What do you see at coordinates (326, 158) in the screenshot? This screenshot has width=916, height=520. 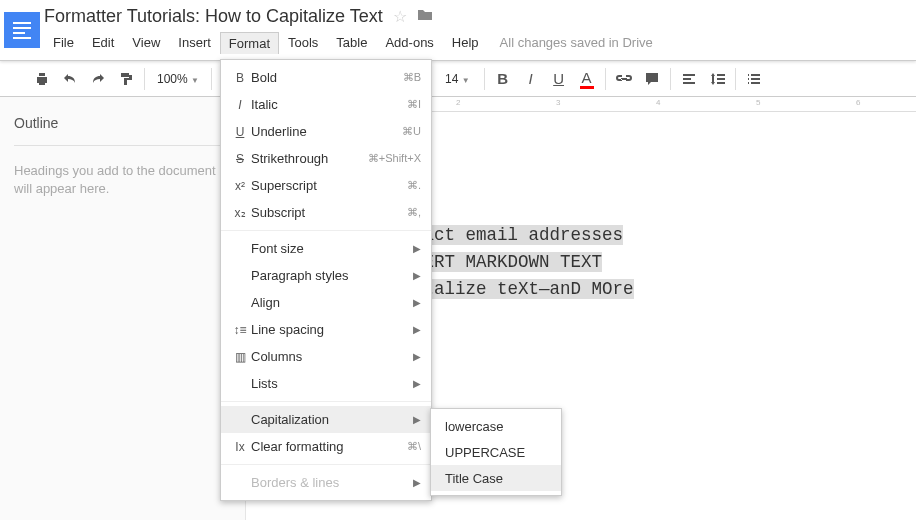 I see `format-menu-strikethrough: SStrikethrough⌘+Shift+X` at bounding box center [326, 158].